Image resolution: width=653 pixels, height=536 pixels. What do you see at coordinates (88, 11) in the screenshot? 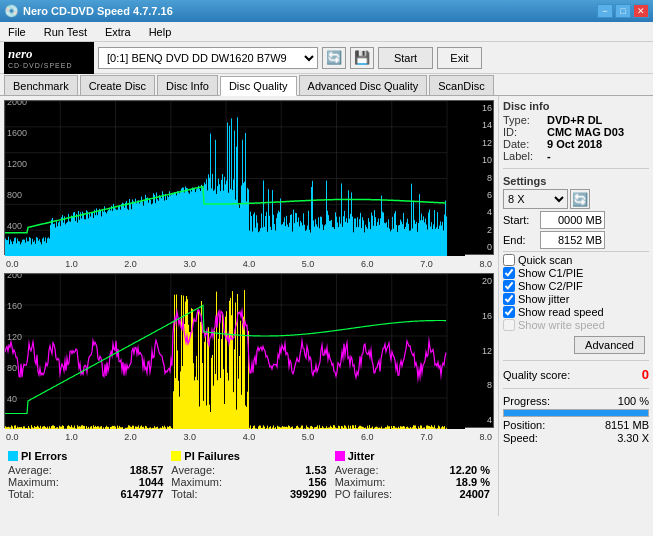
I see `title-bar-left: 💿 Nero CD-DVD Speed 4.7.7.16` at bounding box center [88, 11].